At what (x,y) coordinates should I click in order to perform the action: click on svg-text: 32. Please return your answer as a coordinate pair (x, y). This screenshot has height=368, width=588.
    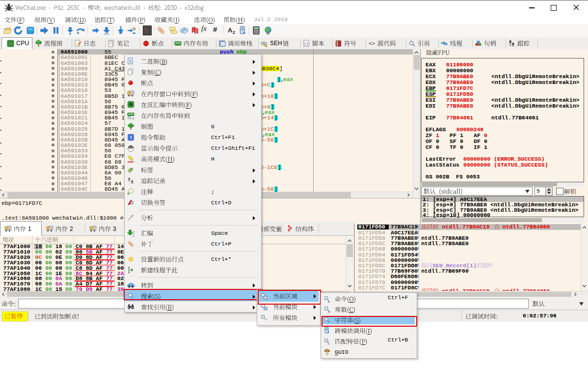
    Looking at the image, I should click on (11, 43).